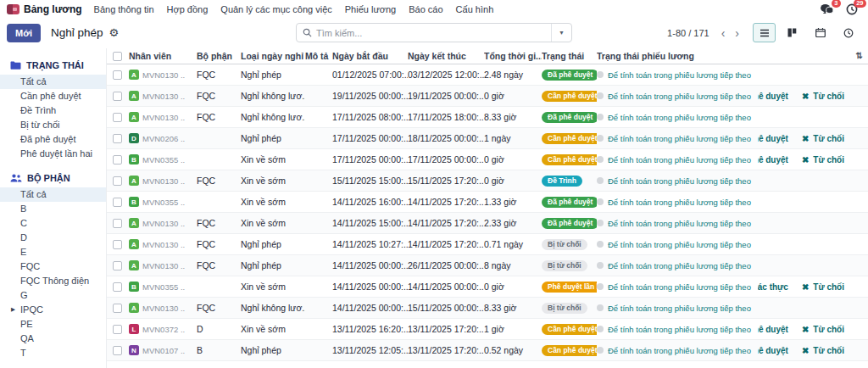 The height and width of the screenshot is (368, 868). Describe the element at coordinates (487, 75) in the screenshot. I see `table-row: AMVN0130 ..FQCNghỉ phép01/12/2025 07:00:…` at that location.